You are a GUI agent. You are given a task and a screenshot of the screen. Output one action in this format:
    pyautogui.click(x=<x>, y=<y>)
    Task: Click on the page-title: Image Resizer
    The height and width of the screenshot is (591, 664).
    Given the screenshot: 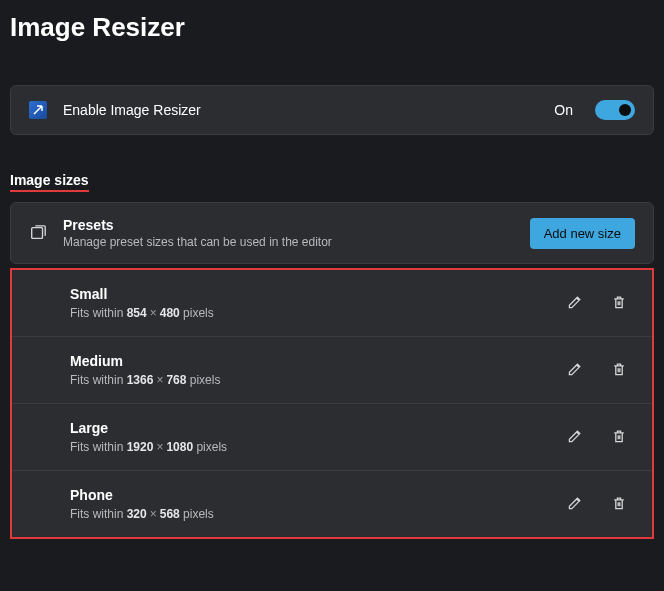 What is the action you would take?
    pyautogui.click(x=332, y=28)
    